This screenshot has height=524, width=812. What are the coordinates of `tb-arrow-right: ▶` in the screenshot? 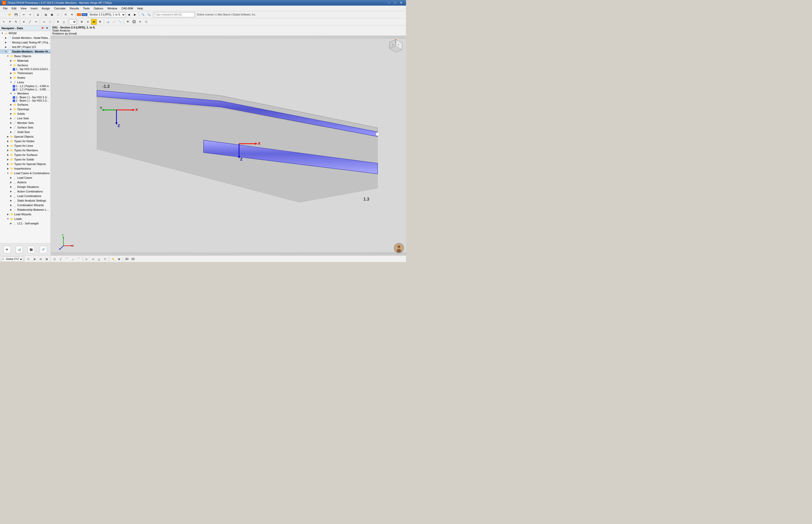 It's located at (135, 15).